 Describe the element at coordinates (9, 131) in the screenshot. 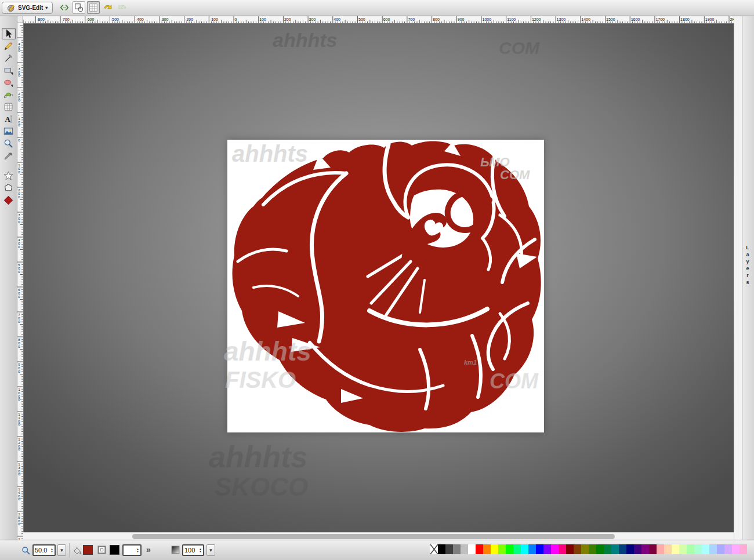

I see `image-tool` at that location.